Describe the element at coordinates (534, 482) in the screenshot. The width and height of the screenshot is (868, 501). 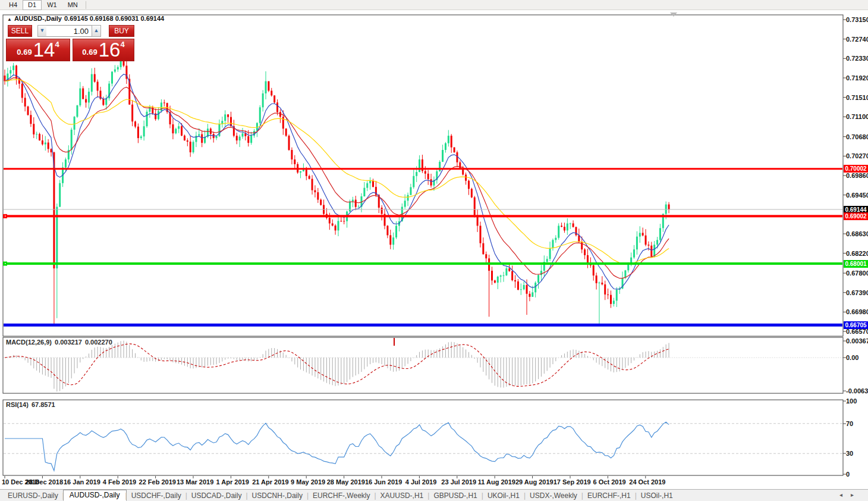
I see `date-tick-label: 29 Aug 2019` at that location.